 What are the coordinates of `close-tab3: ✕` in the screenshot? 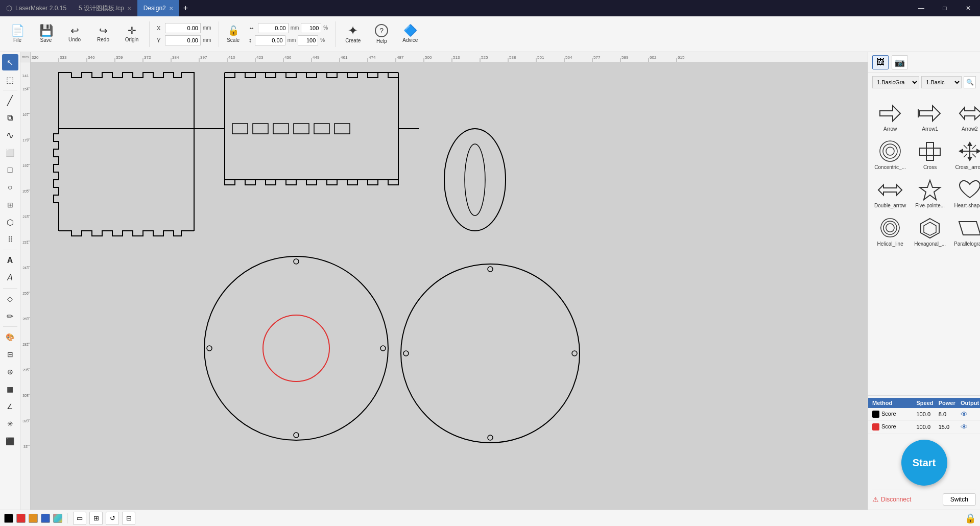 It's located at (171, 8).